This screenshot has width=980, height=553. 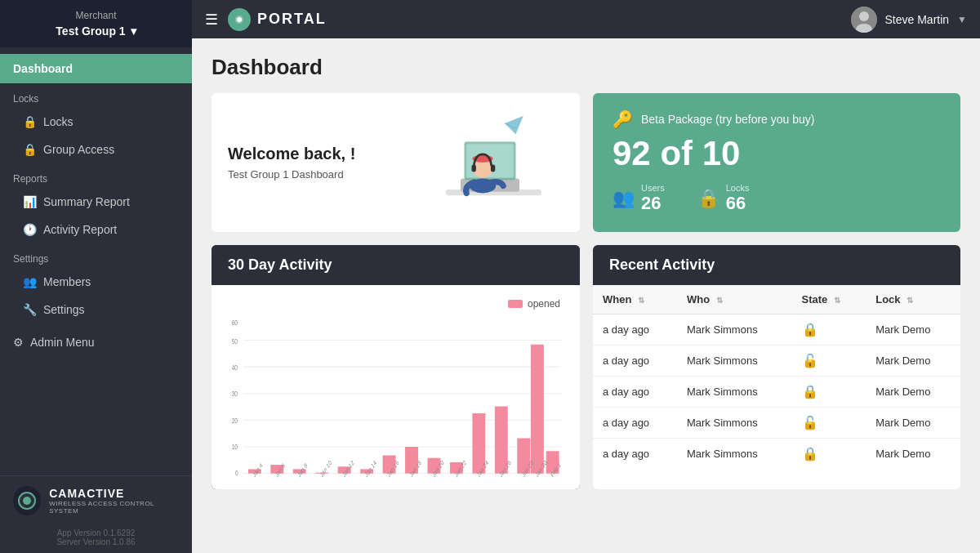 What do you see at coordinates (653, 203) in the screenshot?
I see `users-value: 26` at bounding box center [653, 203].